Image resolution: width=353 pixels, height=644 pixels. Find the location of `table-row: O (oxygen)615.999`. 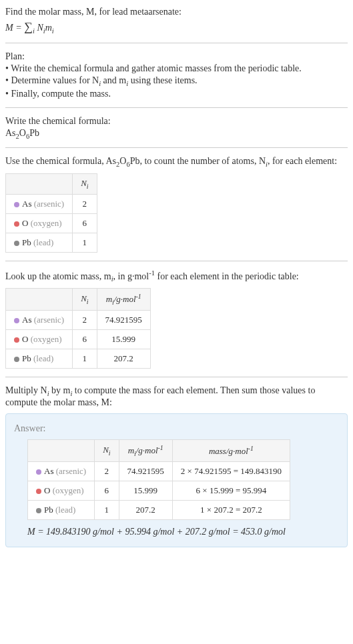

table-row: O (oxygen)615.999 is located at coordinates (79, 340).